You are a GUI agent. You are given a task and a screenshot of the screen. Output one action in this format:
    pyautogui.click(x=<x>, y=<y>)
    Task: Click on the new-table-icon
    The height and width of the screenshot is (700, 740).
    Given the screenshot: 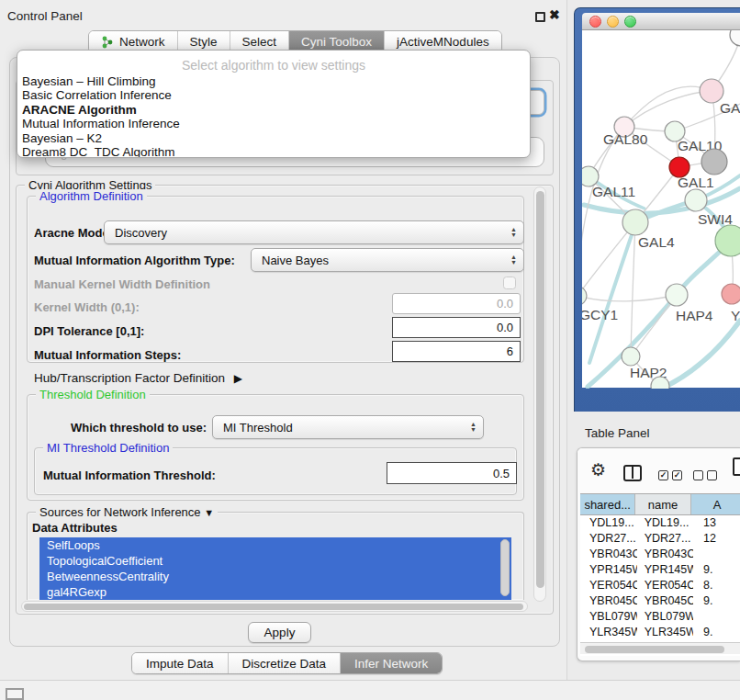 What is the action you would take?
    pyautogui.click(x=736, y=467)
    